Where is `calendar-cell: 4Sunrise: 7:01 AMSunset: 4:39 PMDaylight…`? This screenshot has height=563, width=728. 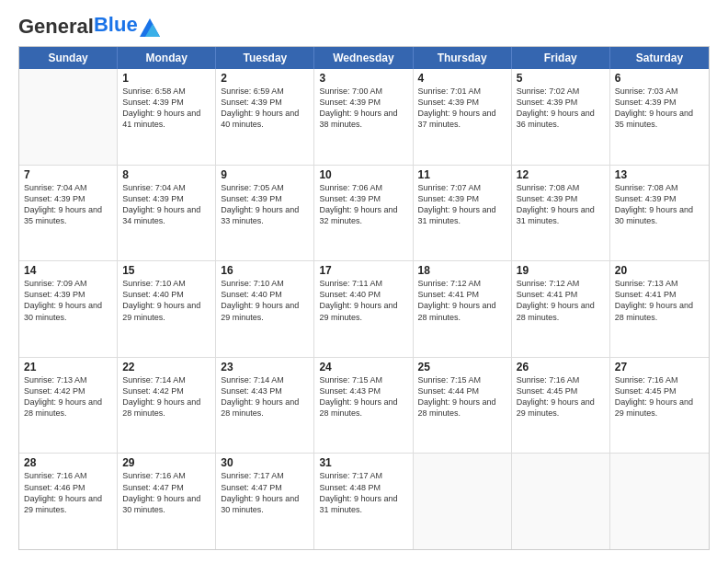 calendar-cell: 4Sunrise: 7:01 AMSunset: 4:39 PMDaylight… is located at coordinates (463, 117).